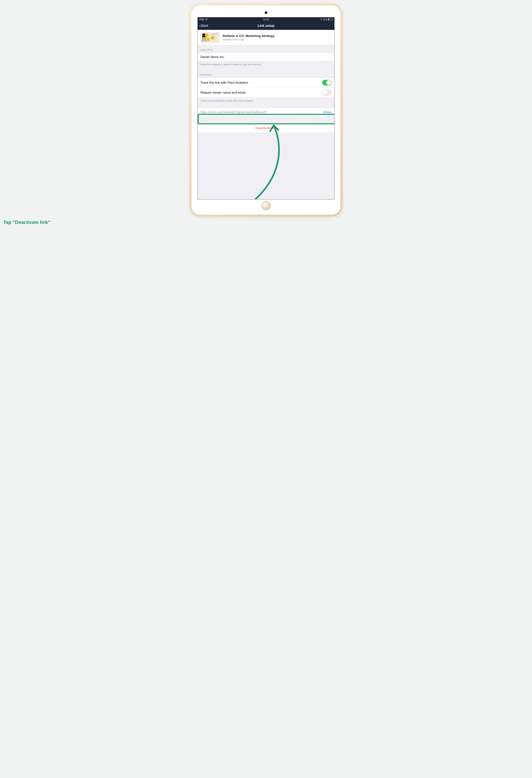 This screenshot has width=532, height=778. I want to click on options-header: OPTIONS, so click(266, 74).